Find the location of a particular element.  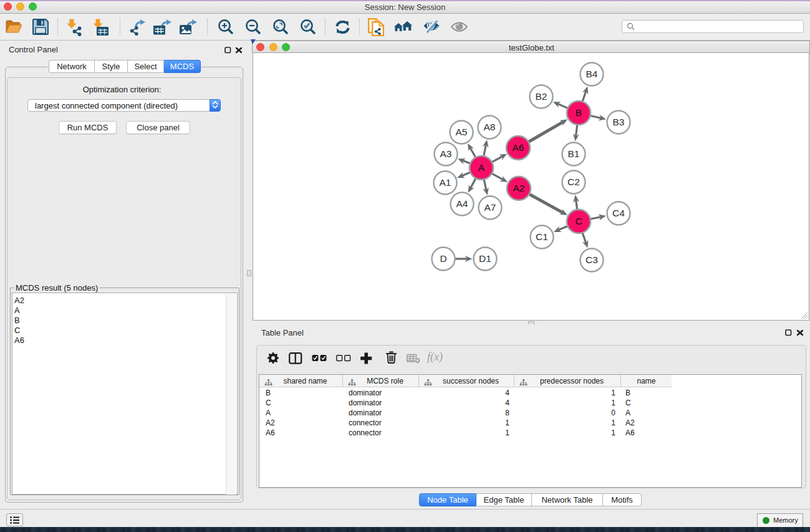

svg-text: A8 is located at coordinates (490, 127).